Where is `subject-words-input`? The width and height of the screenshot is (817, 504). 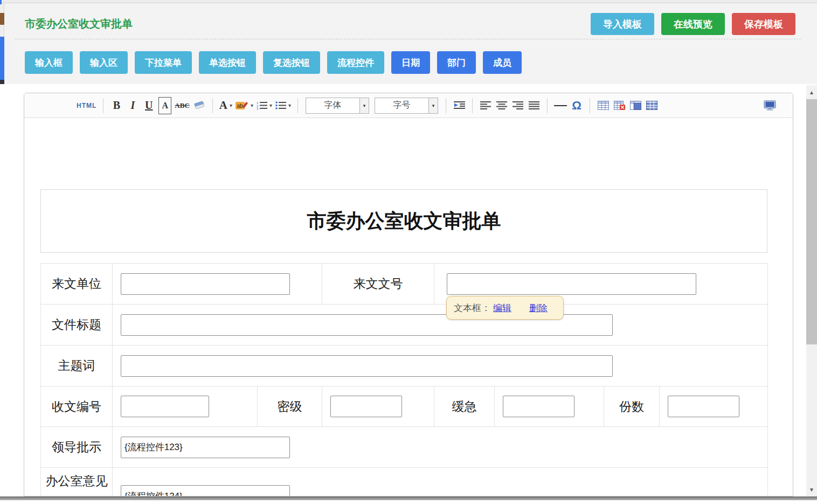 subject-words-input is located at coordinates (366, 366).